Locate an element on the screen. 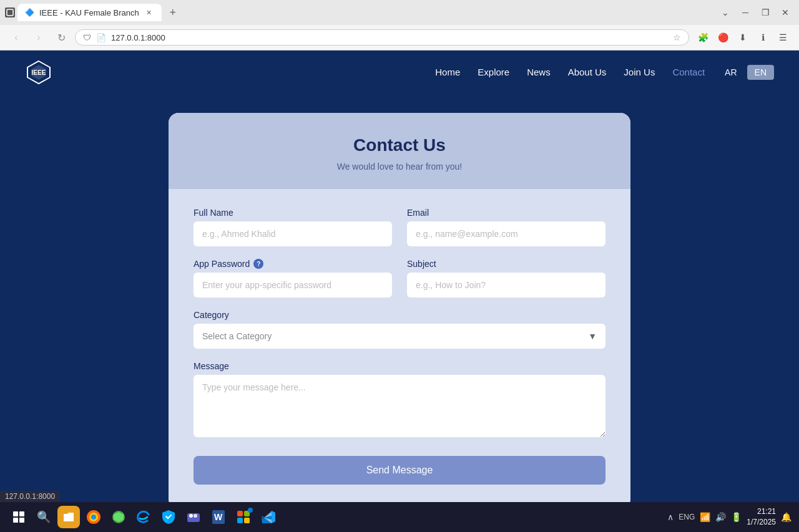  notification-icon: 🔔 is located at coordinates (787, 517).